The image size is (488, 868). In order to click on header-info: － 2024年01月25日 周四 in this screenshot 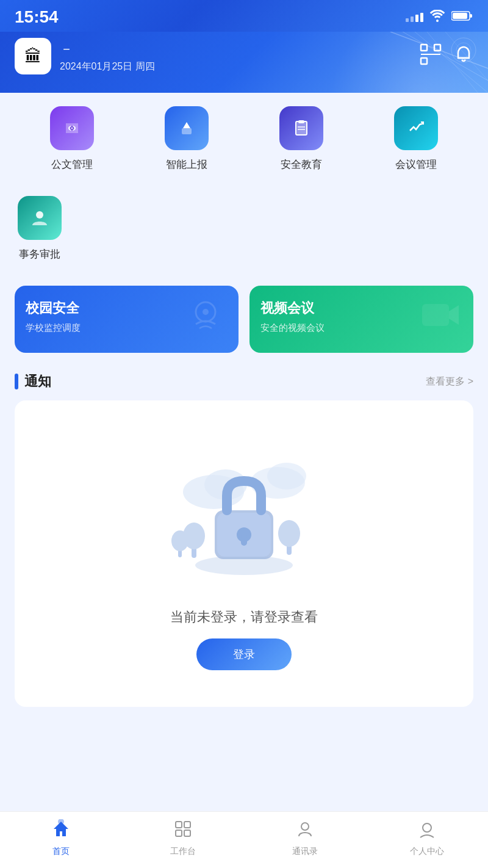, I will do `click(107, 56)`.